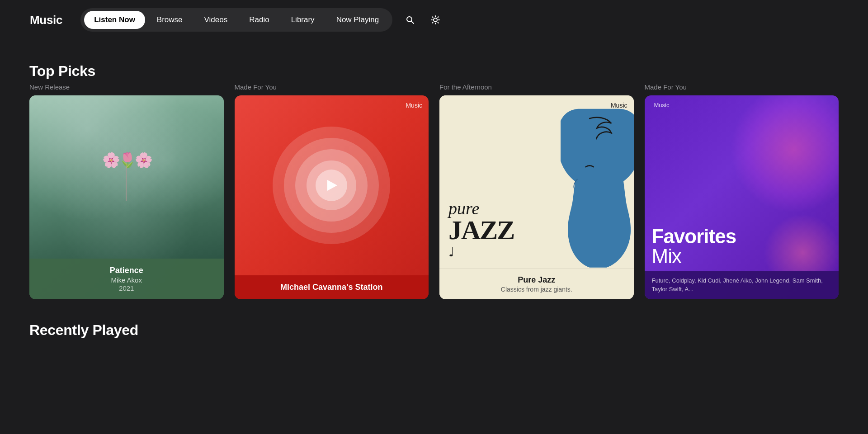 The width and height of the screenshot is (868, 434). I want to click on favorites-music-label: Music, so click(662, 105).